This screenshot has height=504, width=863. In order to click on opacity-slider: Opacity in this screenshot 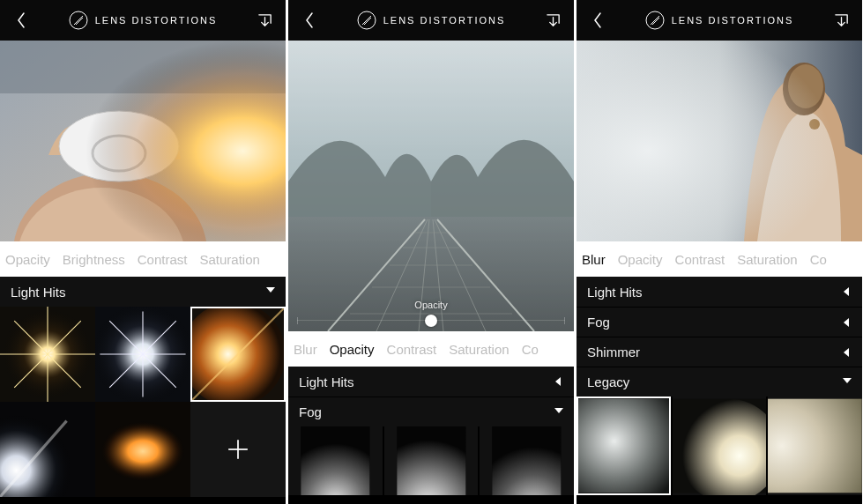, I will do `click(431, 314)`.